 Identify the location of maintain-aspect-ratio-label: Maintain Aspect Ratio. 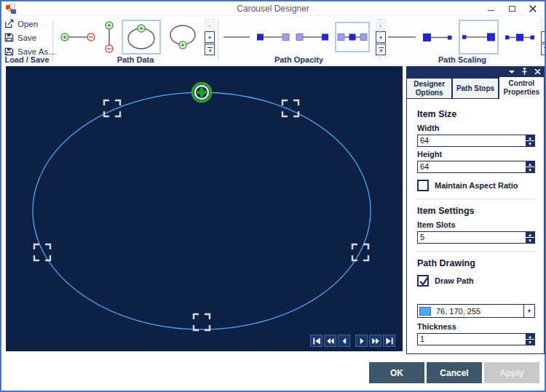
(476, 185).